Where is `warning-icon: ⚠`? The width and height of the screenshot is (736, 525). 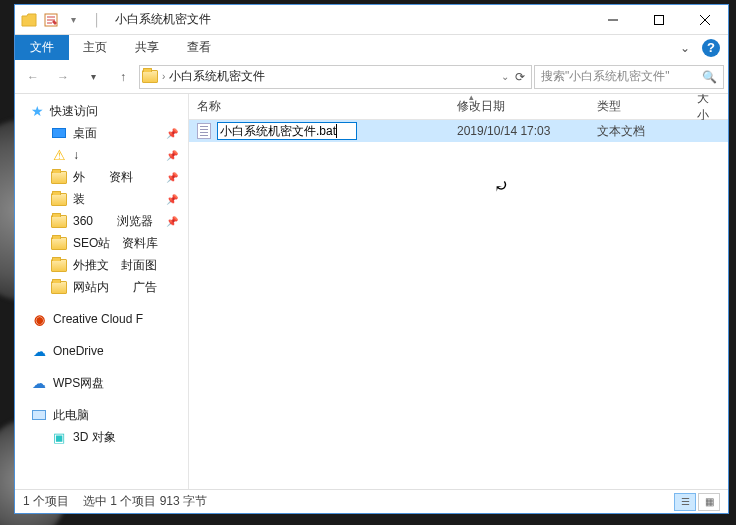 warning-icon: ⚠ is located at coordinates (59, 155).